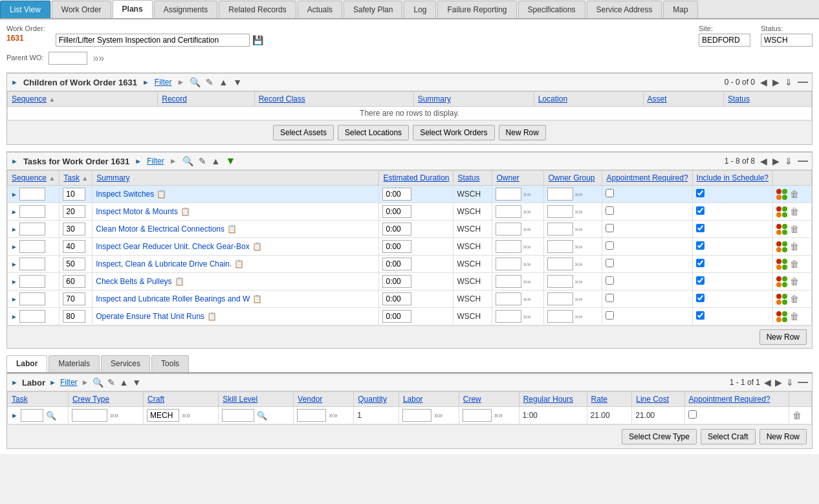 The height and width of the screenshot is (504, 819). What do you see at coordinates (223, 82) in the screenshot?
I see `children-up-icon: ▲` at bounding box center [223, 82].